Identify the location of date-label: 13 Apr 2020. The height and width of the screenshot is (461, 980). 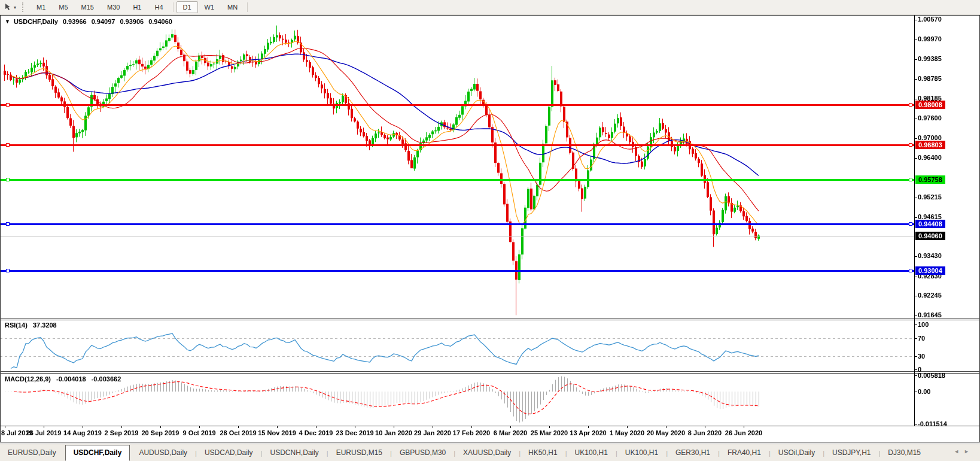
(588, 433).